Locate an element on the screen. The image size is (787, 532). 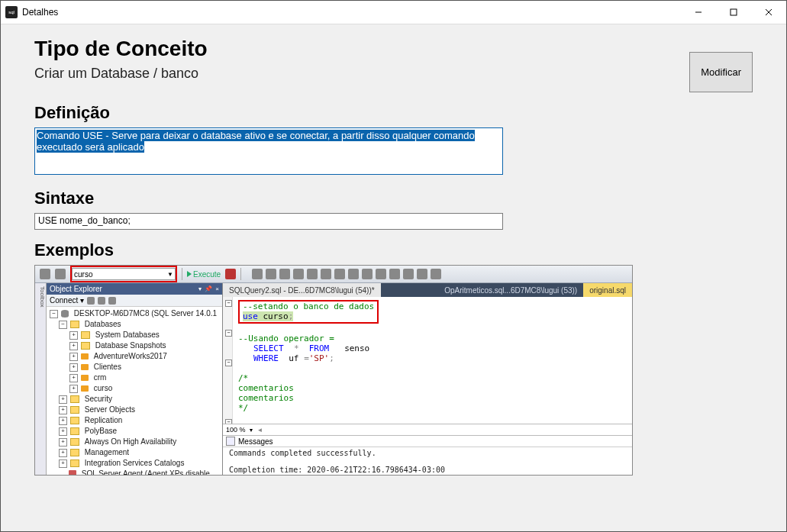
messages-tab: Messages is located at coordinates (427, 441).